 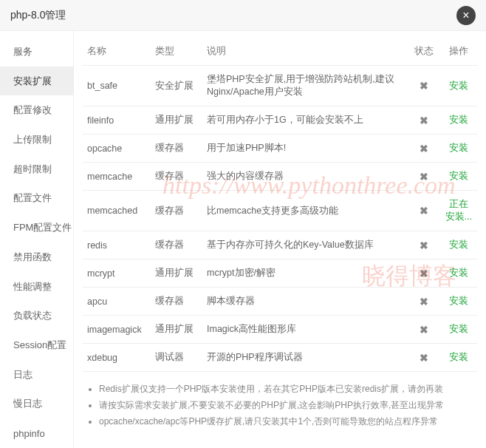 I want to click on ext-desc: 若可用内存小于1G，可能会安装不上, so click(x=305, y=121).